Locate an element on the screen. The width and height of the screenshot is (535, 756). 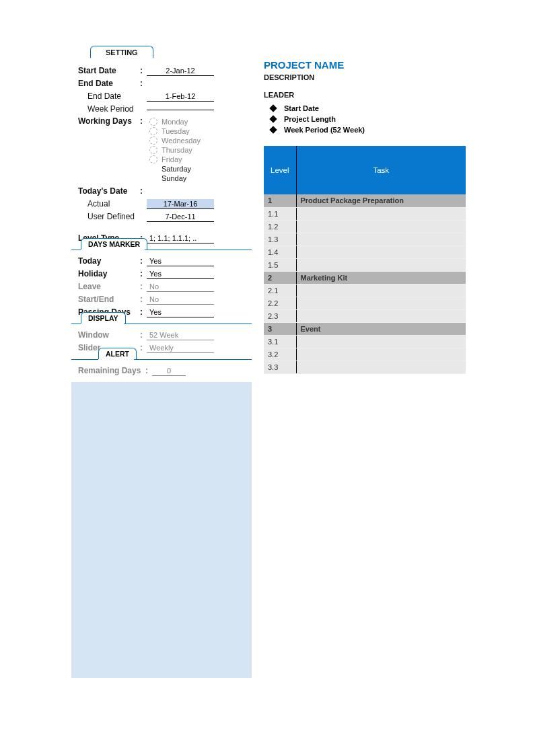
summary-item: Project Length is located at coordinates (368, 119).